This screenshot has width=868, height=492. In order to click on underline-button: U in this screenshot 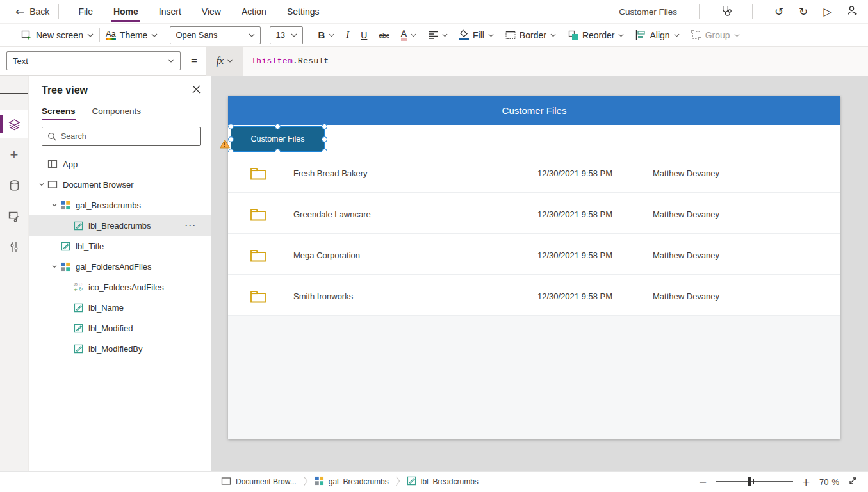, I will do `click(364, 35)`.